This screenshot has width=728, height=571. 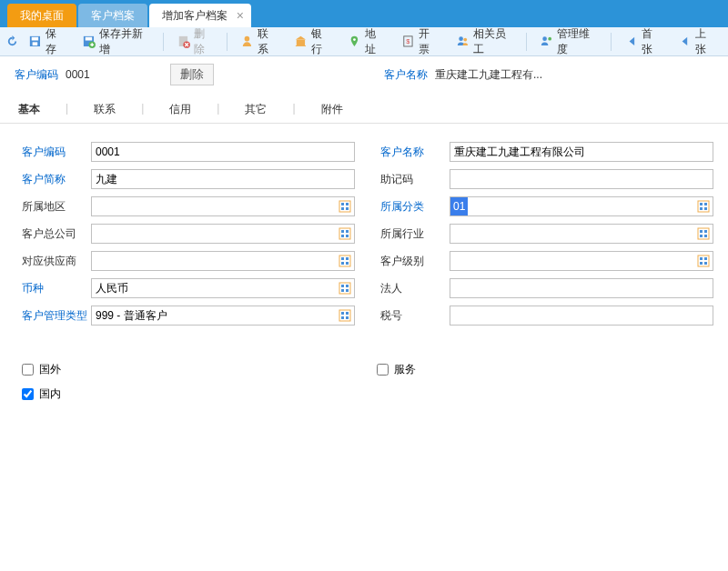 What do you see at coordinates (382, 369) in the screenshot?
I see `service-checkbox` at bounding box center [382, 369].